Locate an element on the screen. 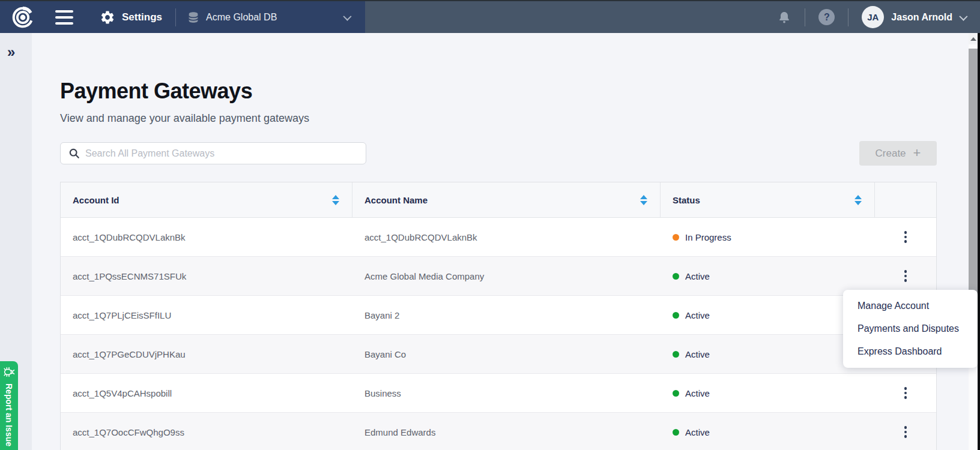  vertical-scrollbar is located at coordinates (973, 241).